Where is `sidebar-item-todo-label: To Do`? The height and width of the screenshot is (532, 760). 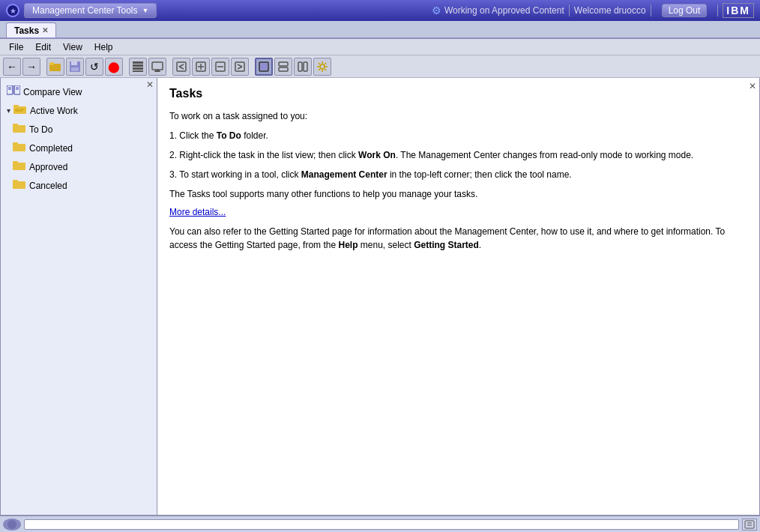 sidebar-item-todo-label: To Do is located at coordinates (40, 130).